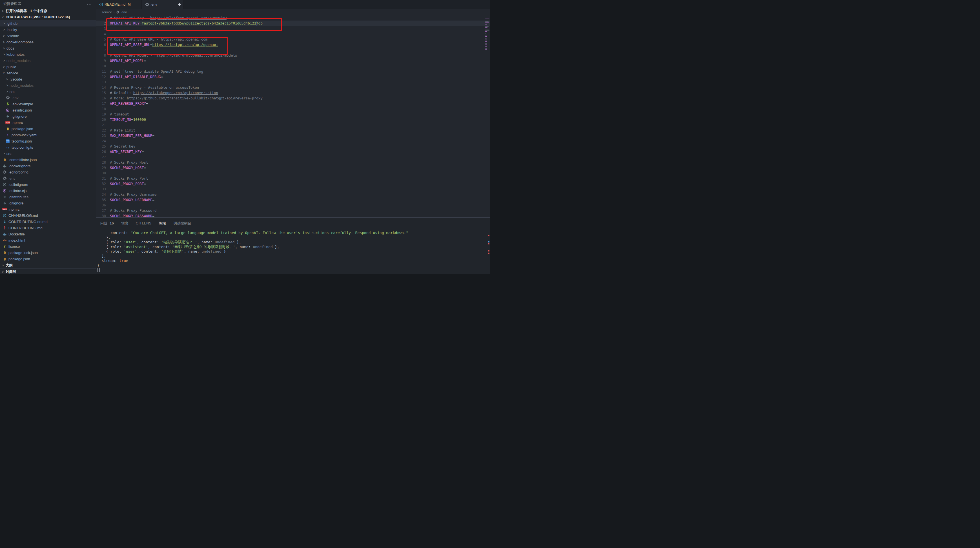  I want to click on code-line-8: 8# OpenAI API Model - https://platform.o…, so click(293, 56).